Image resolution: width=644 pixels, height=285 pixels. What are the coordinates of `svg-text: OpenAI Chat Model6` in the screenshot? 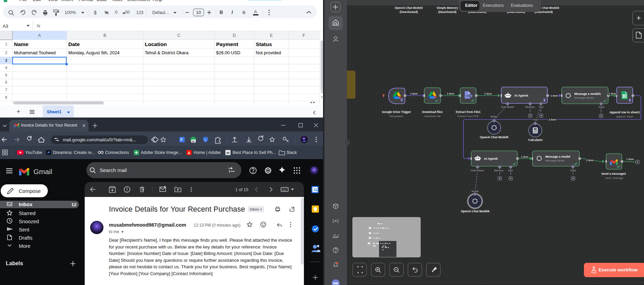 It's located at (475, 211).